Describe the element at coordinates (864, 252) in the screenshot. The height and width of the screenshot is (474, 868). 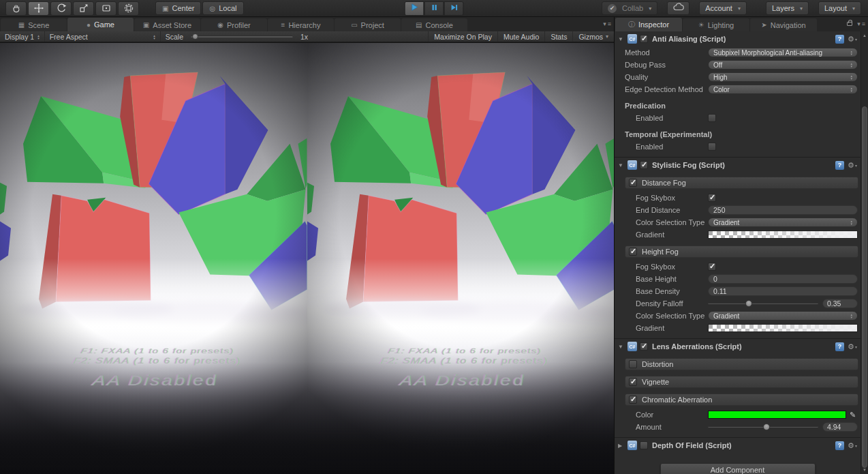
I see `inspector-scrollbar: ▲ ▼` at that location.